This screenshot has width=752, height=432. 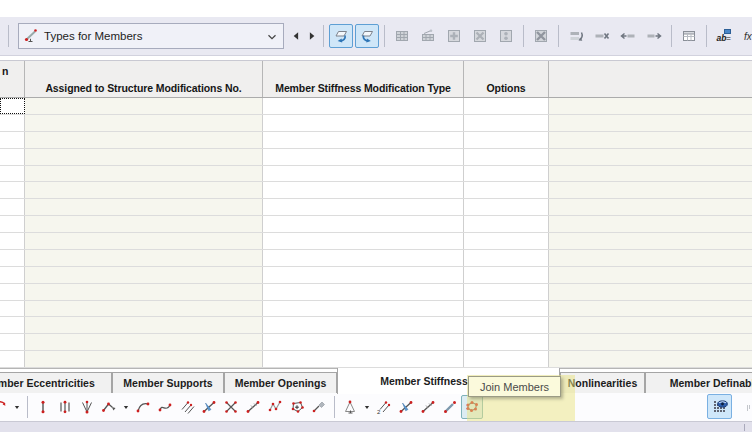 I want to click on divide-member-button, so click(x=209, y=407).